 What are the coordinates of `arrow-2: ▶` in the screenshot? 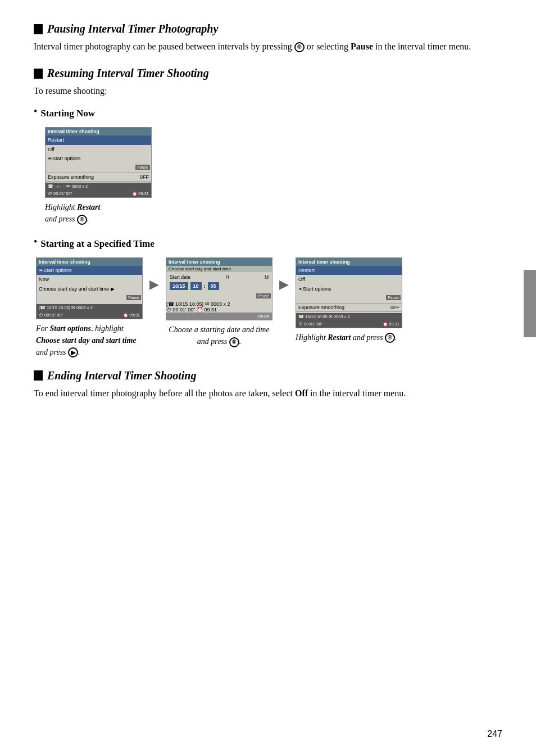 It's located at (284, 284).